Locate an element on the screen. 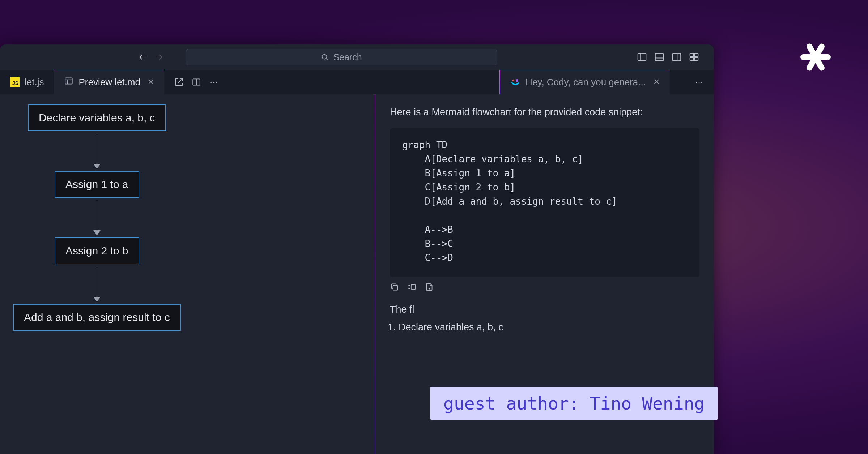  cody-icon is located at coordinates (515, 82).